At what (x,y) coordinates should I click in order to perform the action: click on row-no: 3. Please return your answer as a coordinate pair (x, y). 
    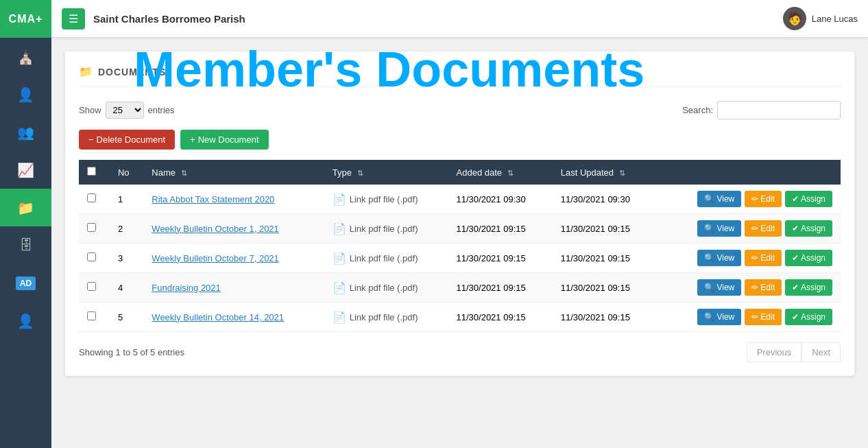
    Looking at the image, I should click on (126, 258).